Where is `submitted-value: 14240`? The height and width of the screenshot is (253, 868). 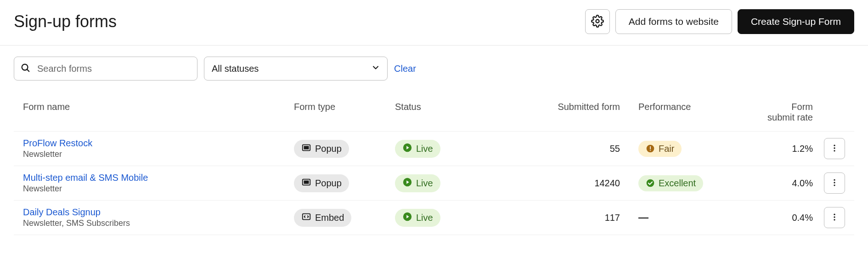 submitted-value: 14240 is located at coordinates (569, 183).